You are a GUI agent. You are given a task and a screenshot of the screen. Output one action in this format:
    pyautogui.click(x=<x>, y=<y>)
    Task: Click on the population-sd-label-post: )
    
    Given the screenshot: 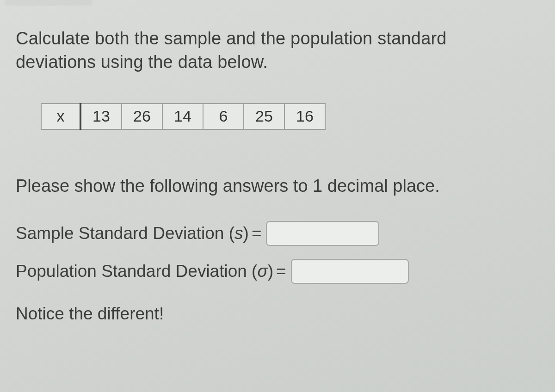 What is the action you would take?
    pyautogui.click(x=271, y=271)
    